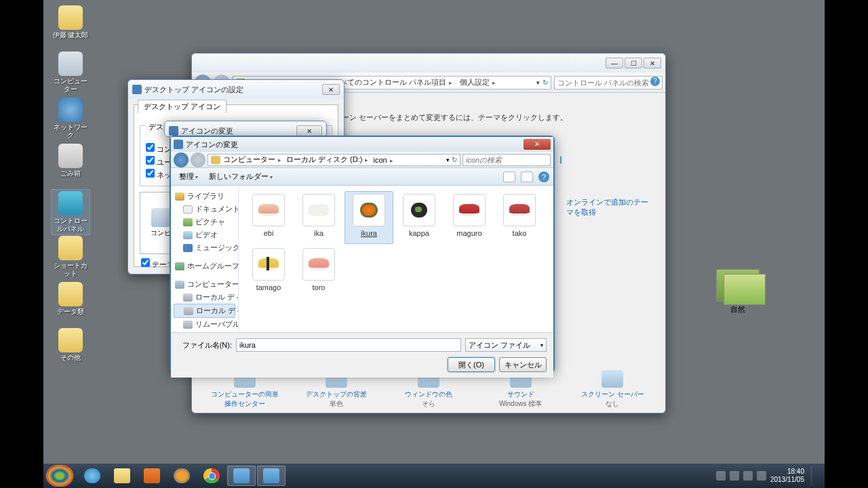  What do you see at coordinates (738, 291) in the screenshot?
I see `theme-nature: 自然` at bounding box center [738, 291].